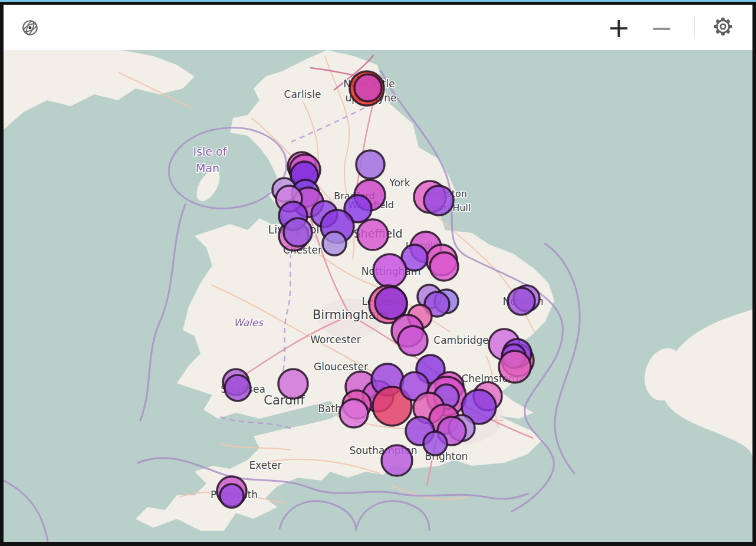 The height and width of the screenshot is (546, 756). What do you see at coordinates (378, 1) in the screenshot?
I see `window-accent-line` at bounding box center [378, 1].